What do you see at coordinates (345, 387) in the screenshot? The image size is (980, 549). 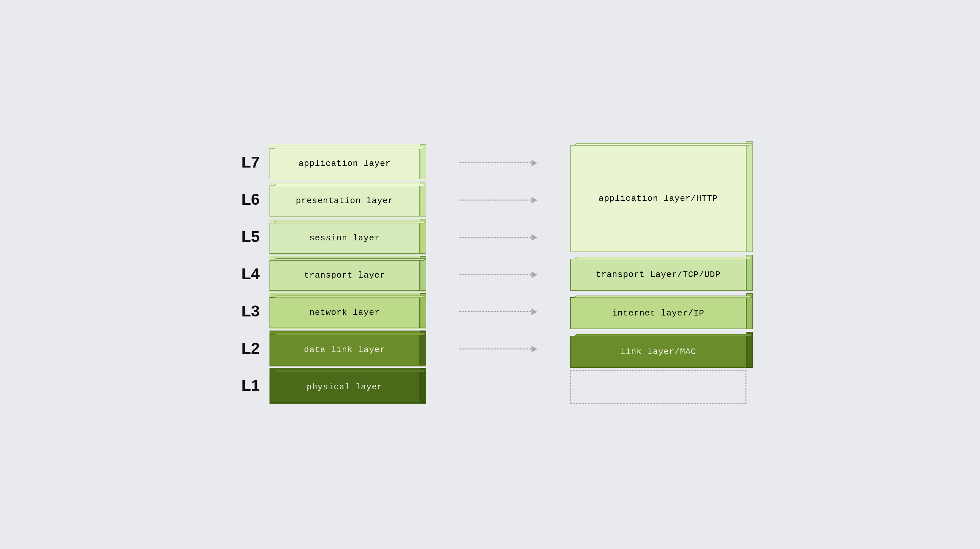 I see `layer-text-l1: physical layer` at bounding box center [345, 387].